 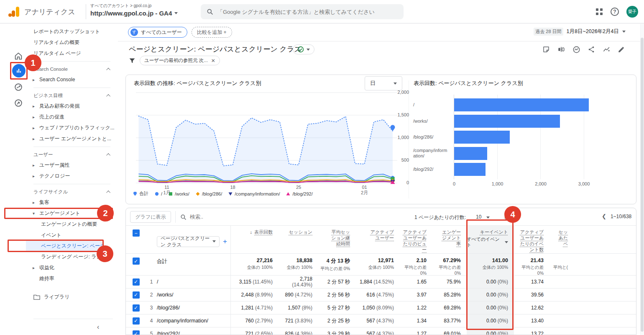 What do you see at coordinates (604, 216) in the screenshot?
I see `previous-page-icon: ❮` at bounding box center [604, 216].